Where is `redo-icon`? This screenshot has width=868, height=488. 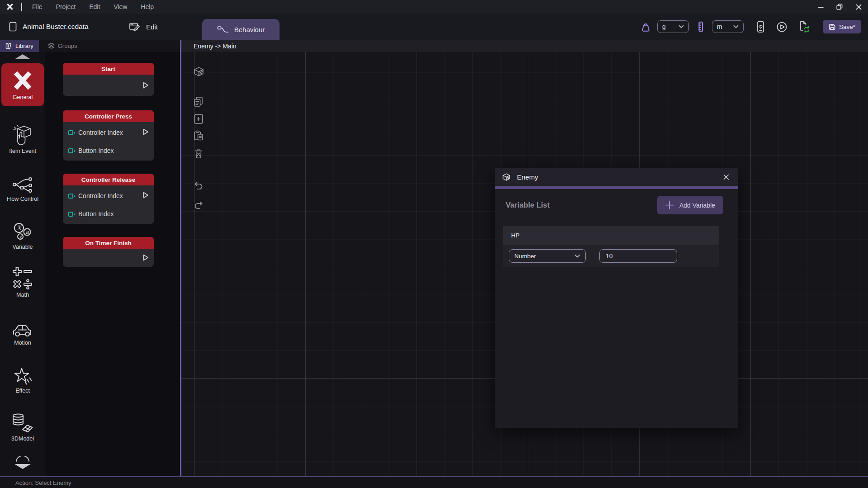 redo-icon is located at coordinates (199, 206).